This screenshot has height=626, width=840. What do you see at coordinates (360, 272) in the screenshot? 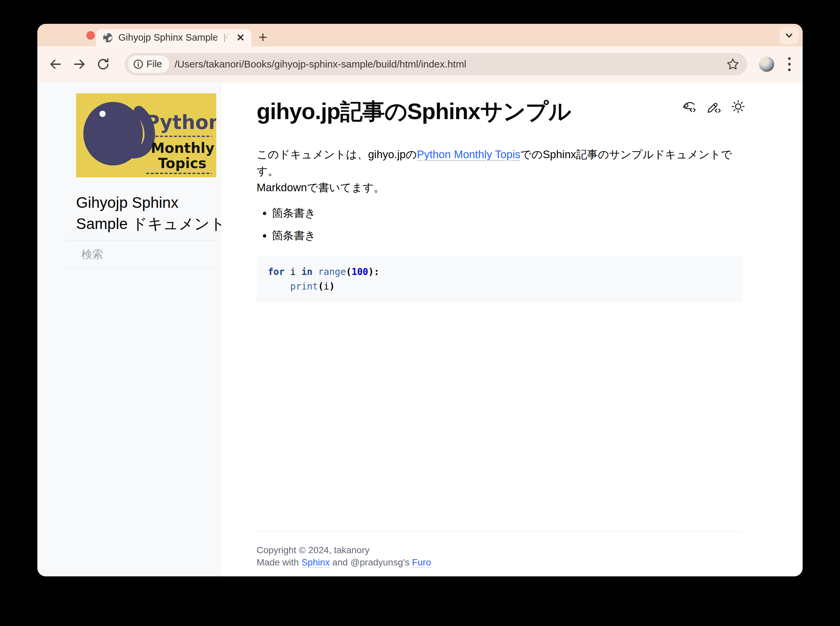
I see `code-token: 100` at bounding box center [360, 272].